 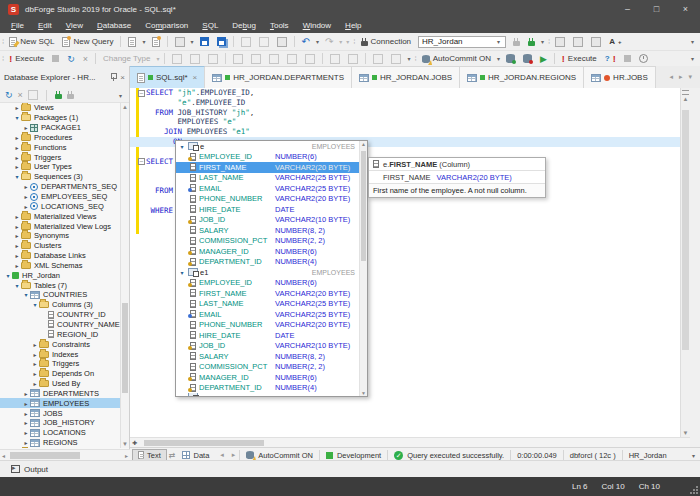 What do you see at coordinates (60, 197) in the screenshot?
I see `tree-item-employees-seq: ▸EMPLOYEES_SEQ` at bounding box center [60, 197].